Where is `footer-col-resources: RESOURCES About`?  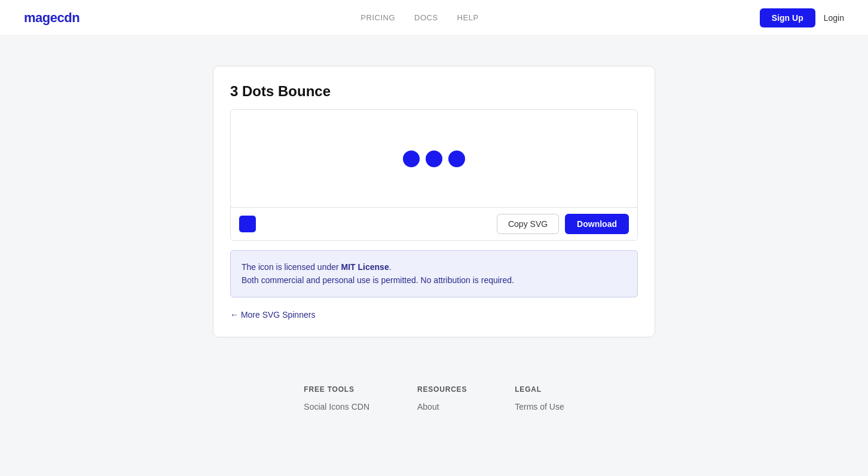 footer-col-resources: RESOURCES About is located at coordinates (442, 401).